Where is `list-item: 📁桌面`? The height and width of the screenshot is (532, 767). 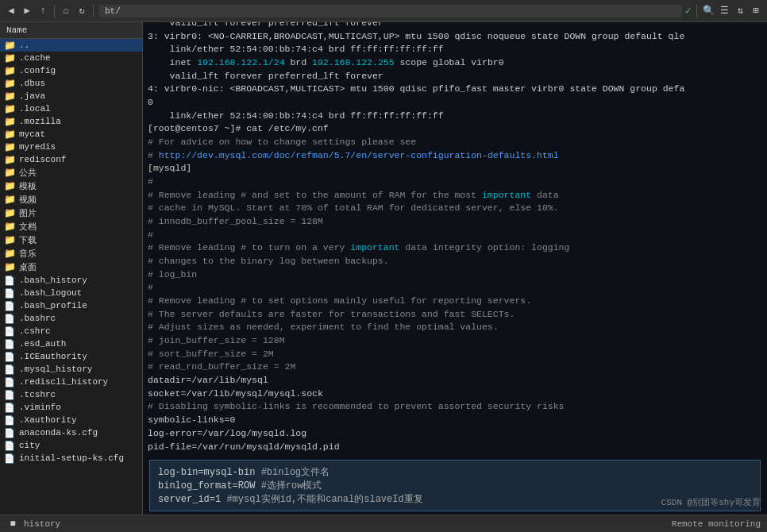
list-item: 📁桌面 is located at coordinates (71, 267).